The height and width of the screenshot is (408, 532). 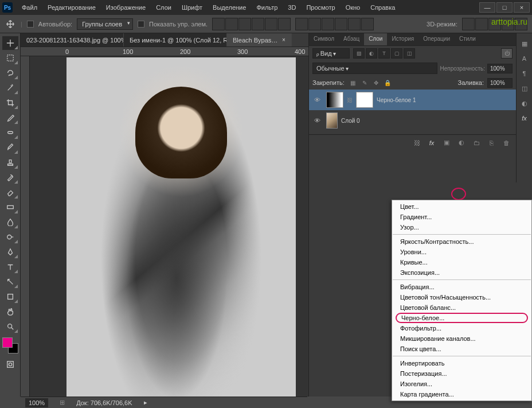 I want to click on lock-pixels-icon: ✎, so click(x=365, y=83).